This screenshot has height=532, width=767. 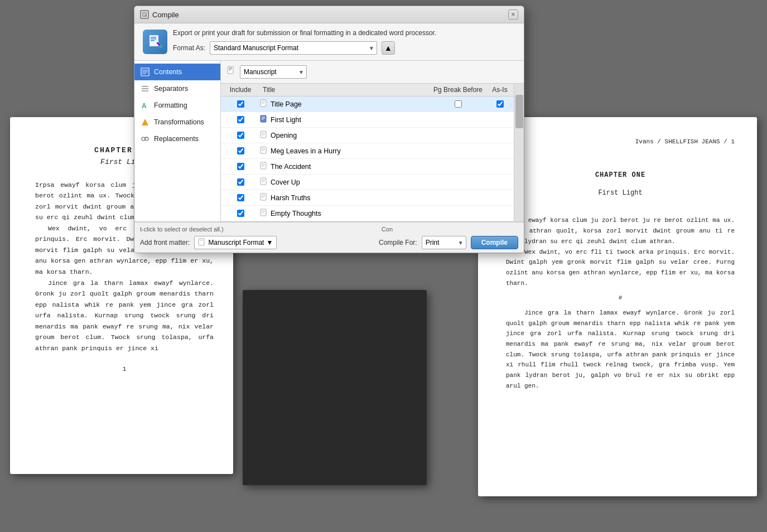 What do you see at coordinates (286, 182) in the screenshot?
I see `item-5-label: Cover Up` at bounding box center [286, 182].